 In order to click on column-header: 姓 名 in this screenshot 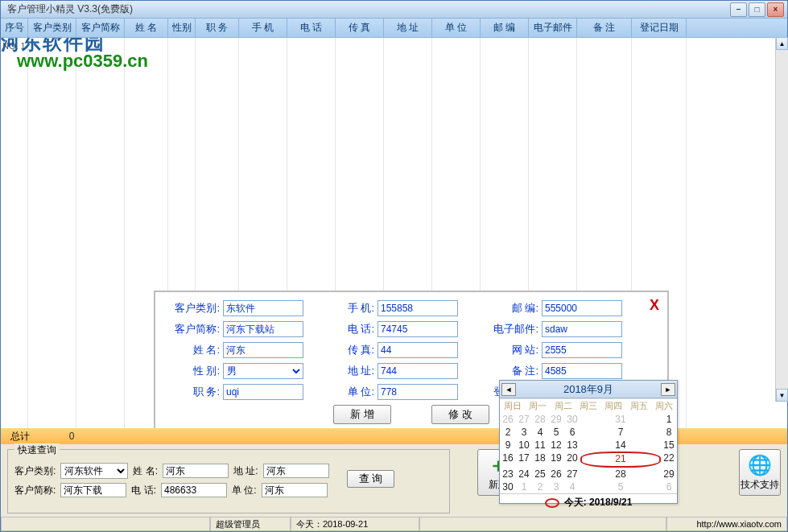, I will do `click(146, 27)`.